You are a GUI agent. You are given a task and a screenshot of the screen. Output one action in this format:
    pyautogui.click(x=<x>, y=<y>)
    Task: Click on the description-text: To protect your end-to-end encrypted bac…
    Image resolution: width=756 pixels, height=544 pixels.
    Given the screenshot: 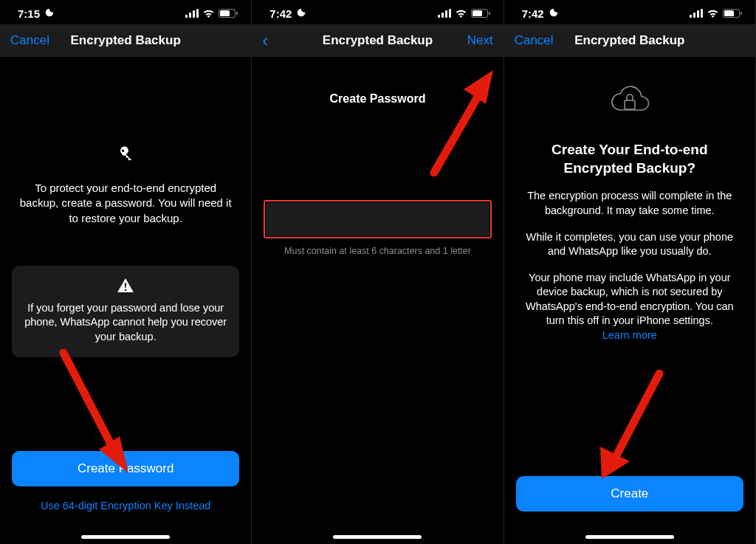 What is the action you would take?
    pyautogui.click(x=126, y=204)
    